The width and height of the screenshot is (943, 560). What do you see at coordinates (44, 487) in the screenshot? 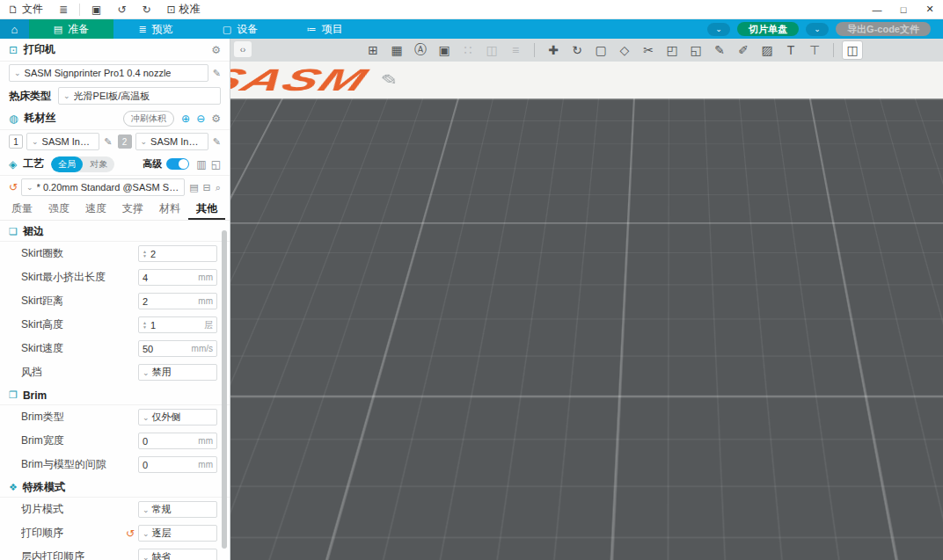
I see `section-title-special-mode: 特殊模式` at bounding box center [44, 487].